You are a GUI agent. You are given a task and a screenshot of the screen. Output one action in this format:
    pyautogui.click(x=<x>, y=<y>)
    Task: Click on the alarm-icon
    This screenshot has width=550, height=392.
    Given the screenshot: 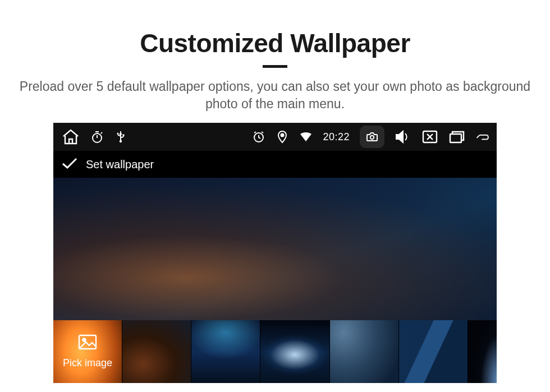 What is the action you would take?
    pyautogui.click(x=259, y=137)
    